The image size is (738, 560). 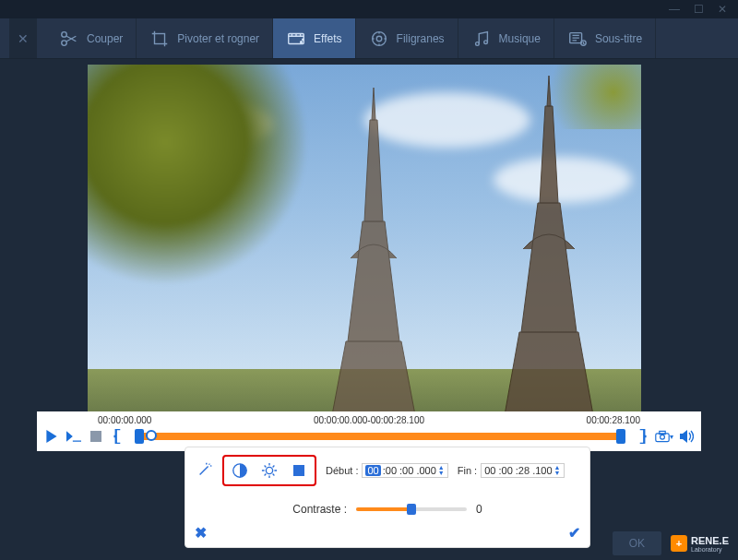 I want to click on contrast-icon, so click(x=240, y=471).